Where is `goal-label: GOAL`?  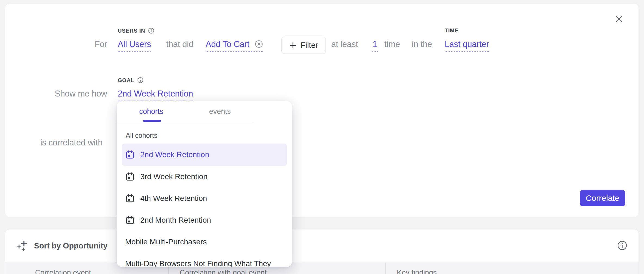
goal-label: GOAL is located at coordinates (126, 80).